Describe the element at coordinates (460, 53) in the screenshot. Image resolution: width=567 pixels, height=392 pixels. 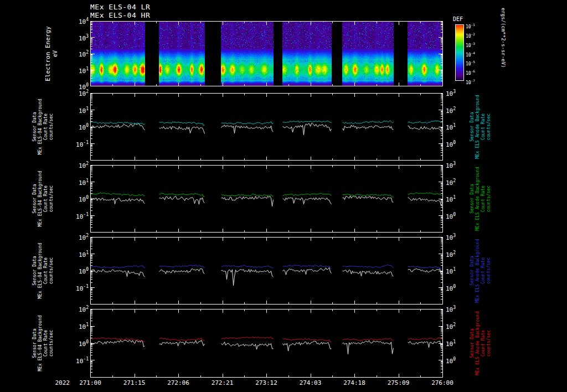
I see `colorbar` at that location.